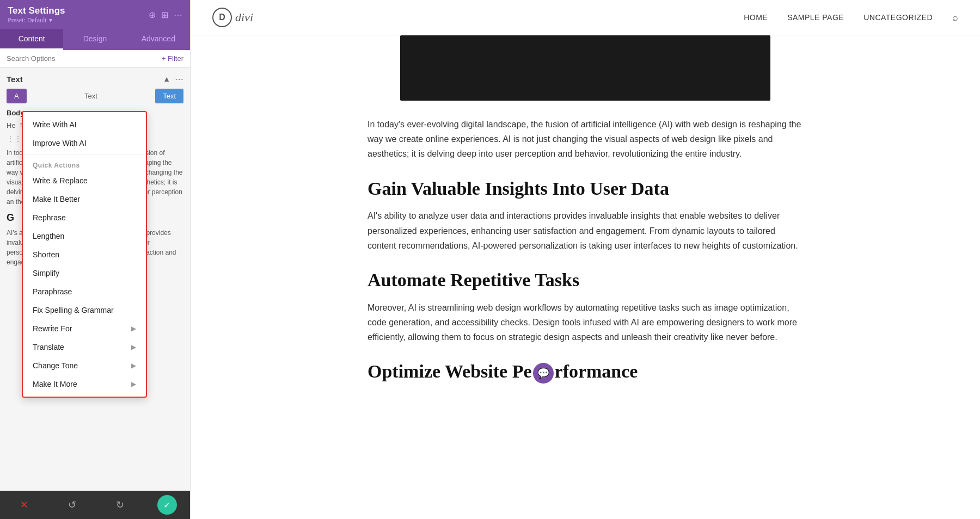 This screenshot has width=980, height=519. Describe the element at coordinates (95, 39) in the screenshot. I see `panel-tabs: Content Design Advanced` at that location.